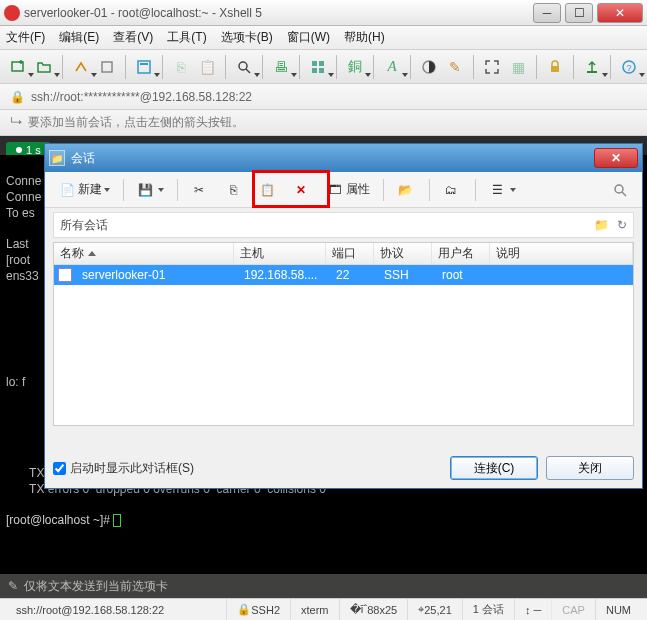 This screenshot has width=647, height=620. What do you see at coordinates (136, 122) in the screenshot?
I see `hint-text: 要添加当前会话，点击左侧的箭头按钮。` at bounding box center [136, 122].